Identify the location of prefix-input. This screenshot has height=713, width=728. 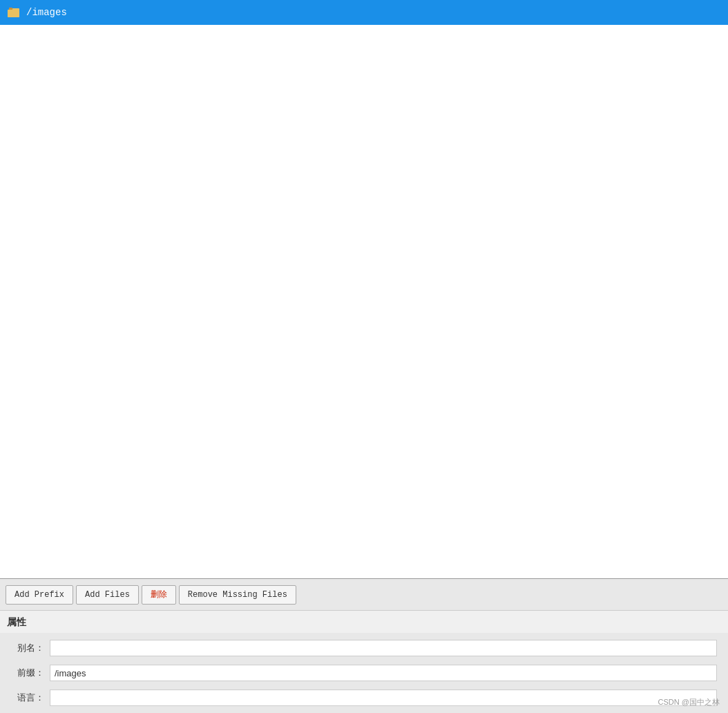
(383, 673).